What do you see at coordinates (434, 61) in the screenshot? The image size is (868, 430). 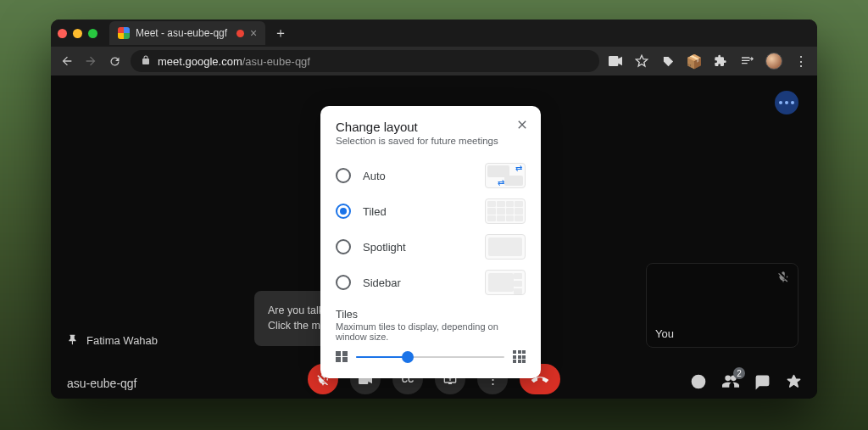 I see `address-bar: meet.google.com/asu-eube-qgf 📦 ⋮` at bounding box center [434, 61].